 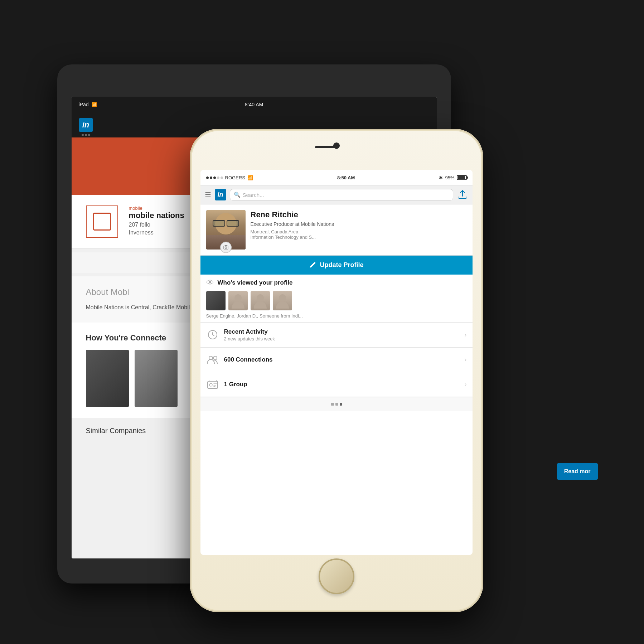 I want to click on viewers-photos, so click(x=336, y=301).